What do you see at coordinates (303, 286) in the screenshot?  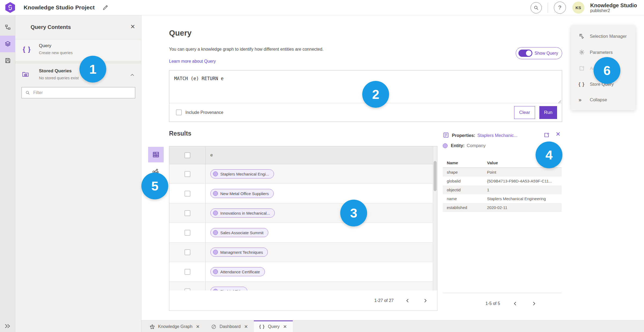 I see `table-row: Firebird Title` at bounding box center [303, 286].